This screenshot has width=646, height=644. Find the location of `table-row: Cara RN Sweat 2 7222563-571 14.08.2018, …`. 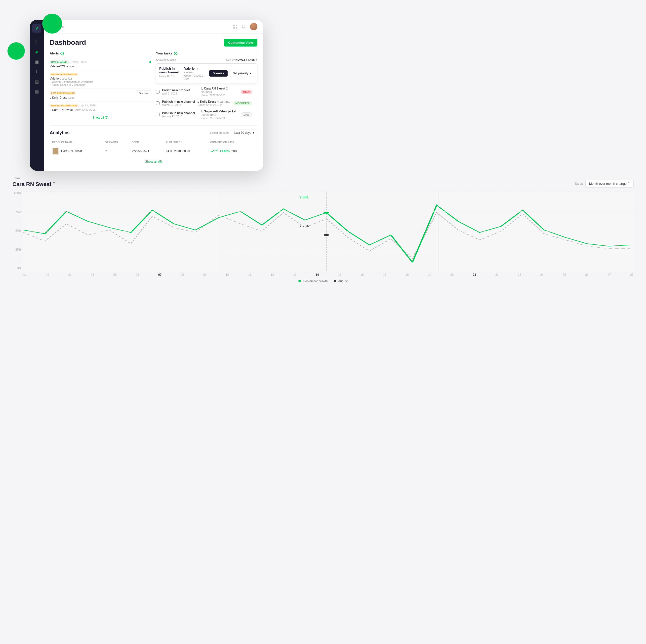

table-row: Cara RN Sweat 2 7222563-571 14.08.2018, … is located at coordinates (153, 151).